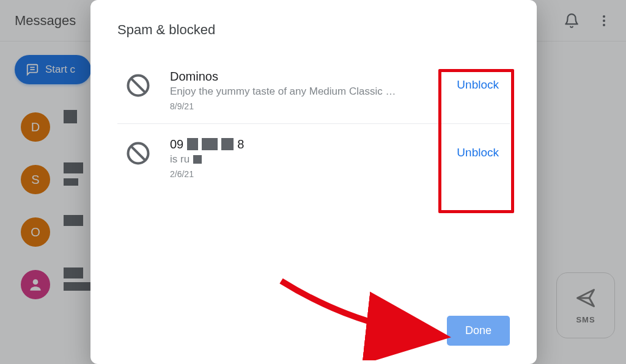 Image resolution: width=626 pixels, height=364 pixels. Describe the element at coordinates (314, 158) in the screenshot. I see `blocked-row: 09 8 is ru 2/6/21 Unblock` at that location.